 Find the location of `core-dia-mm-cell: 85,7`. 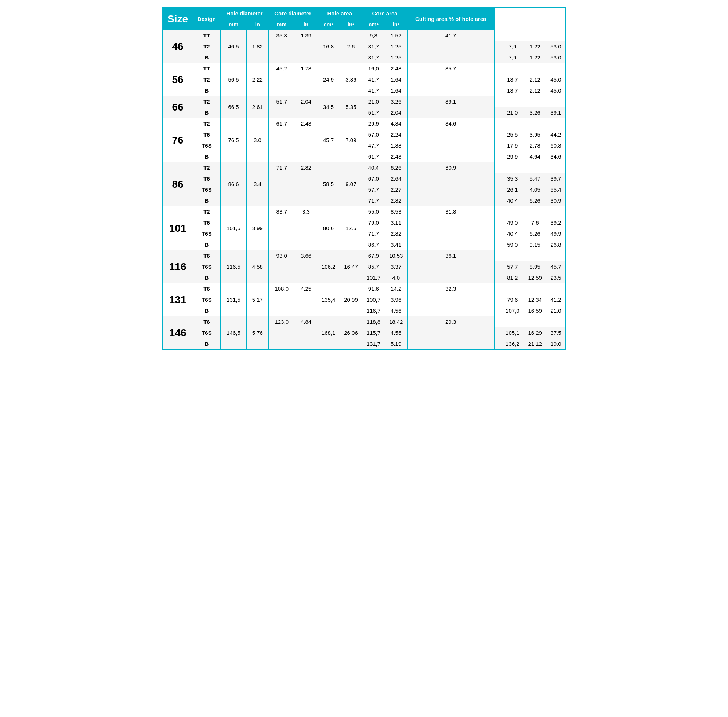

core-dia-mm-cell: 85,7 is located at coordinates (374, 267).